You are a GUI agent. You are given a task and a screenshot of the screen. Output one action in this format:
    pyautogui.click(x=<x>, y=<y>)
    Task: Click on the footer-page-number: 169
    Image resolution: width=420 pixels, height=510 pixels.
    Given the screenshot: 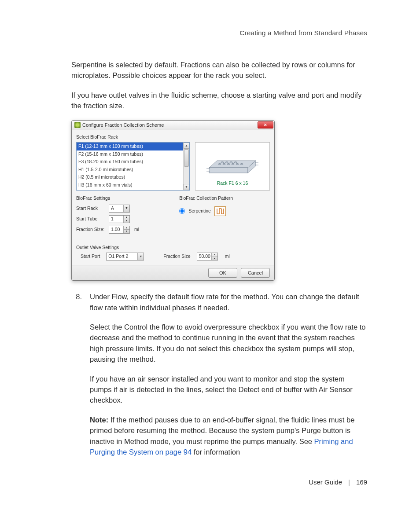 What is the action you would take?
    pyautogui.click(x=362, y=482)
    